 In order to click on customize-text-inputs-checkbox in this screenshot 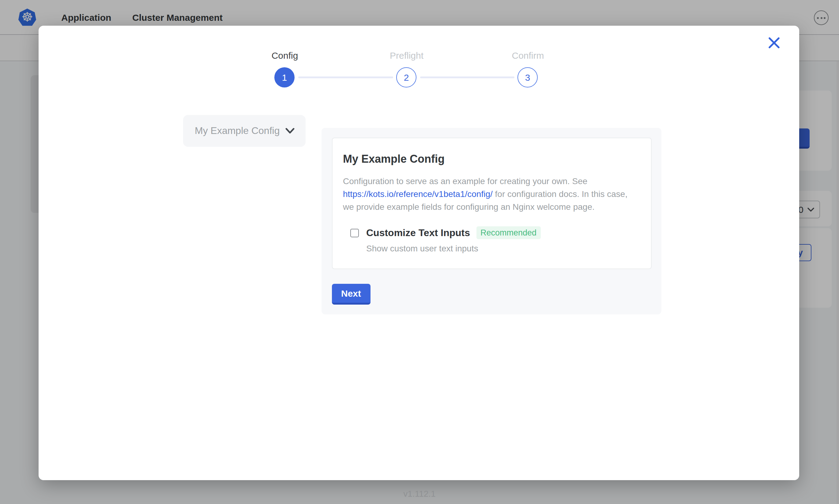, I will do `click(355, 233)`.